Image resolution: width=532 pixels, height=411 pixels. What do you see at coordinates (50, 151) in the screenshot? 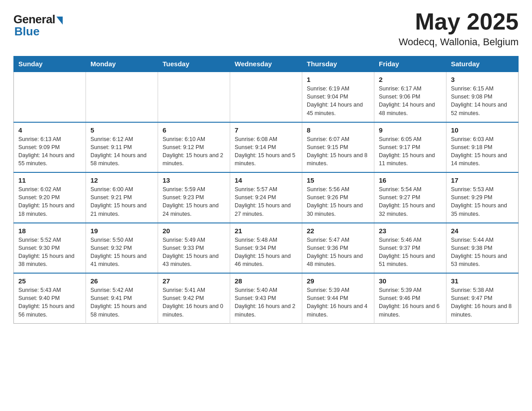
I see `day-info: Sunrise: 6:13 AMSunset: 9:09 PMDaylight:…` at bounding box center [50, 151].